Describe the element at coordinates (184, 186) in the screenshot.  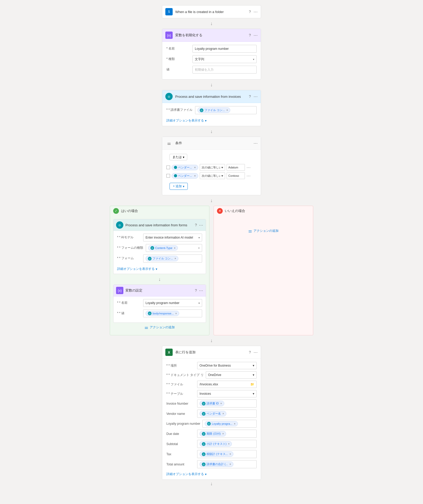
I see `add-chevron-icon: ▾` at that location.